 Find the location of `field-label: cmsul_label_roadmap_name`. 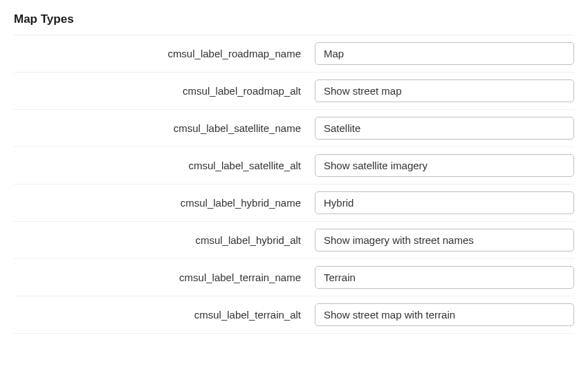

field-label: cmsul_label_roadmap_name is located at coordinates (165, 54).